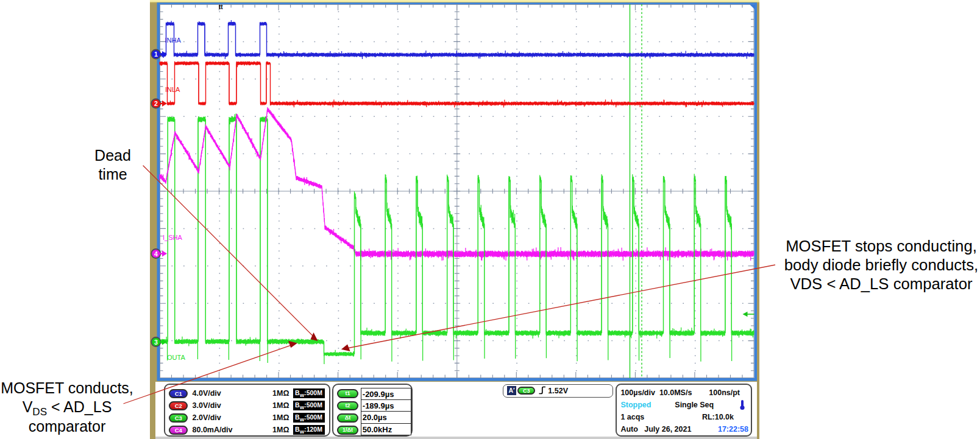  What do you see at coordinates (176, 357) in the screenshot?
I see `svg-text: OUTA` at bounding box center [176, 357].